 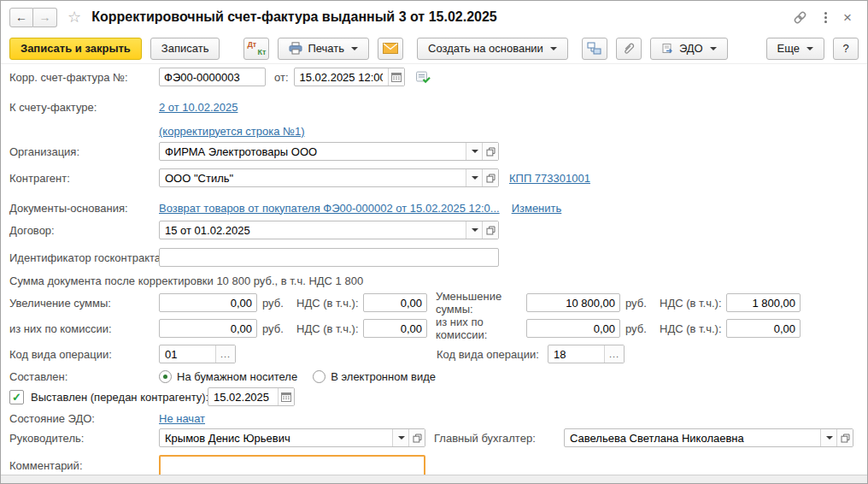 What do you see at coordinates (349, 77) in the screenshot?
I see `corr-invoice-date-field` at bounding box center [349, 77].